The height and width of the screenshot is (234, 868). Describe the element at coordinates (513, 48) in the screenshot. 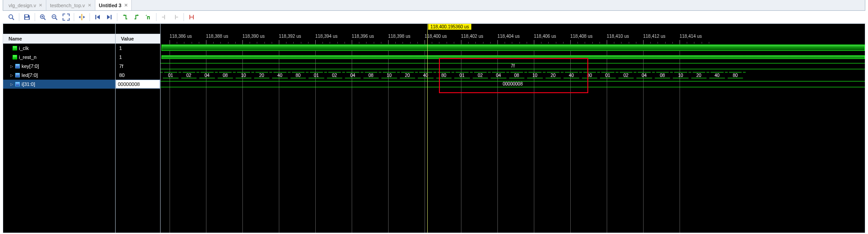

I see `wave-track-i_clk` at that location.